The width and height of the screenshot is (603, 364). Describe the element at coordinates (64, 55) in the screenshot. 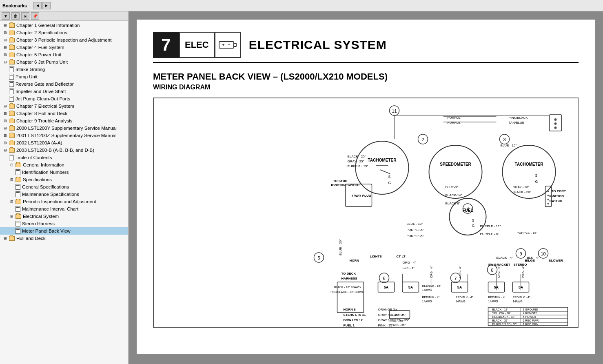

I see `sidebar-item-ch5: ⊞ Chapter 5 Power Unit` at that location.